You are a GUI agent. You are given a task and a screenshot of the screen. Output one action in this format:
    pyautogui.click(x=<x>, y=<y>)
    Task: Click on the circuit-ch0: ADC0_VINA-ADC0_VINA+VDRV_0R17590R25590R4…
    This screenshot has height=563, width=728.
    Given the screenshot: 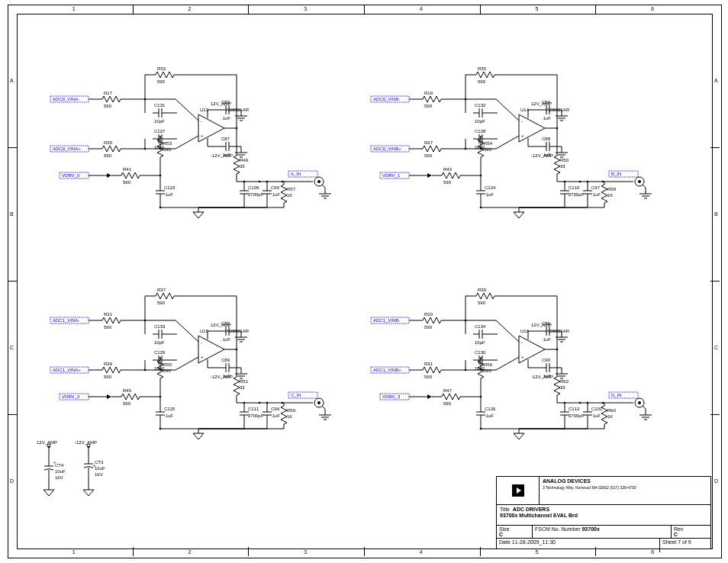 What is the action you would take?
    pyautogui.click(x=195, y=145)
    